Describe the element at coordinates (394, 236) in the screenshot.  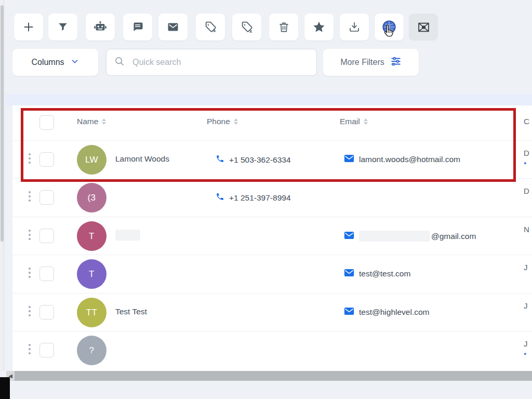
I see `redacted-email` at that location.